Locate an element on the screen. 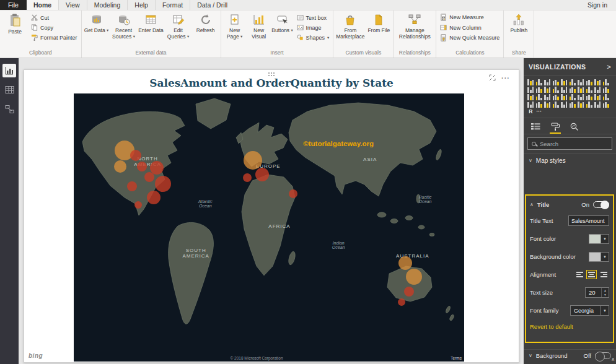 Image resolution: width=616 pixels, height=364 pixels. tab-format-pane is located at coordinates (555, 128).